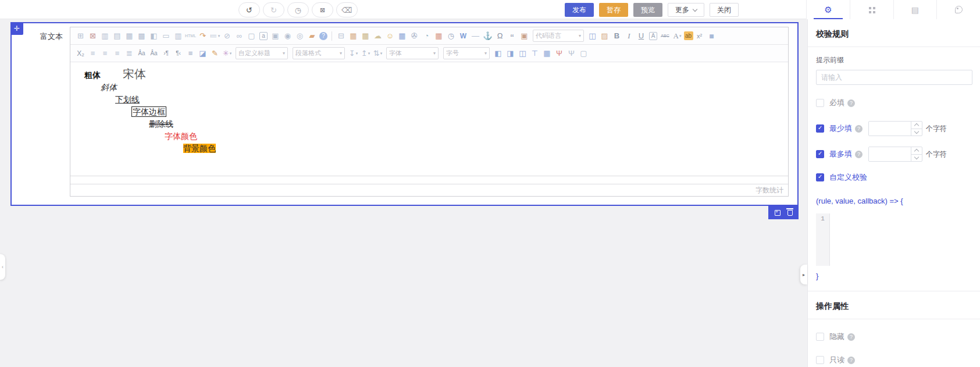 The height and width of the screenshot is (367, 980). Describe the element at coordinates (249, 10) in the screenshot. I see `undo-button: ↺` at that location.